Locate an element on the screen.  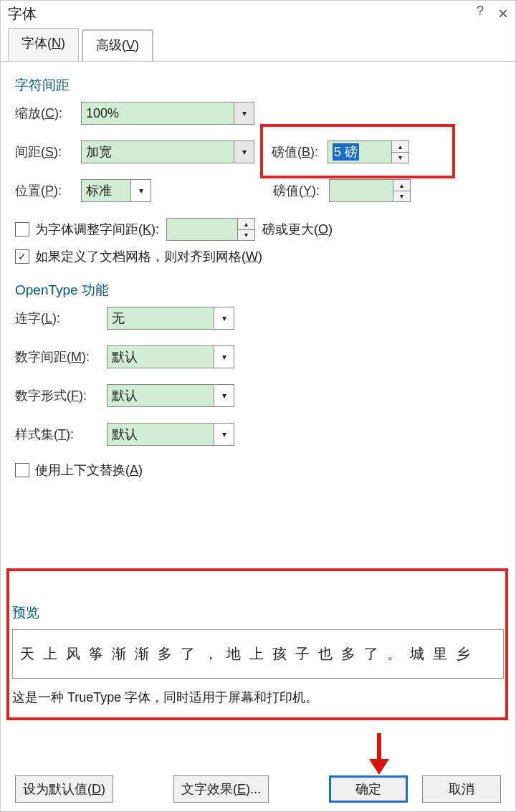
style-combo: 默认 ▾ is located at coordinates (171, 434).